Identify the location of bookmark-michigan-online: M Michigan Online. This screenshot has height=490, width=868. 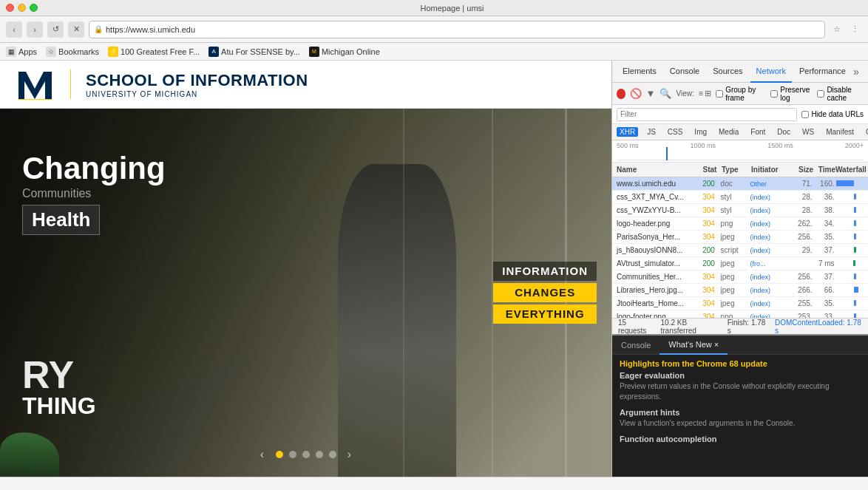
(345, 52).